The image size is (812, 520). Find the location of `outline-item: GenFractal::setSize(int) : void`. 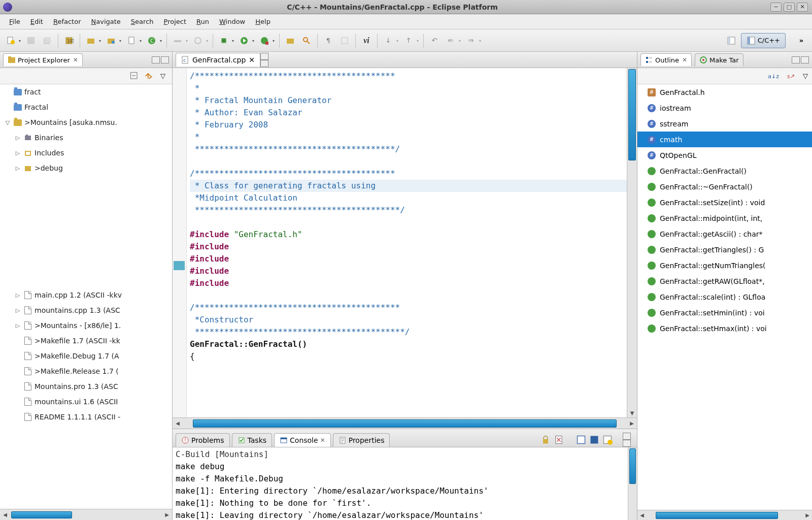

outline-item: GenFractal::setSize(int) : void is located at coordinates (725, 202).